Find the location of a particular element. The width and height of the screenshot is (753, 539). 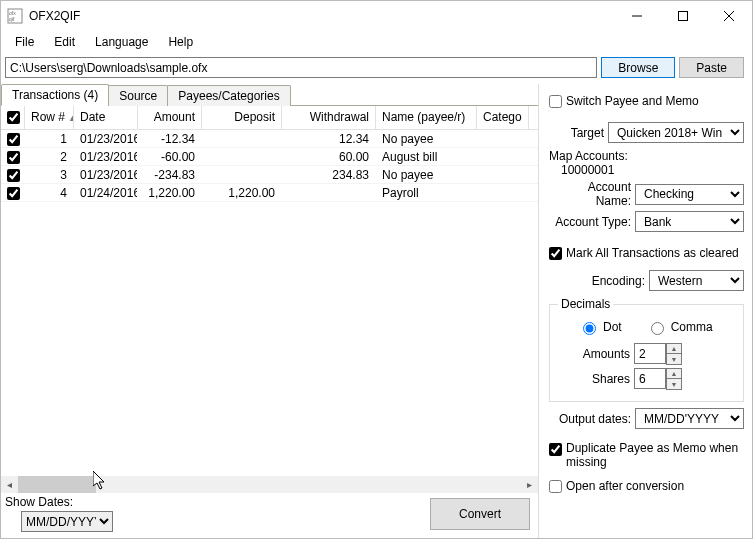

table-row: 101/23/2016-12.3412.34No payee is located at coordinates (270, 139).